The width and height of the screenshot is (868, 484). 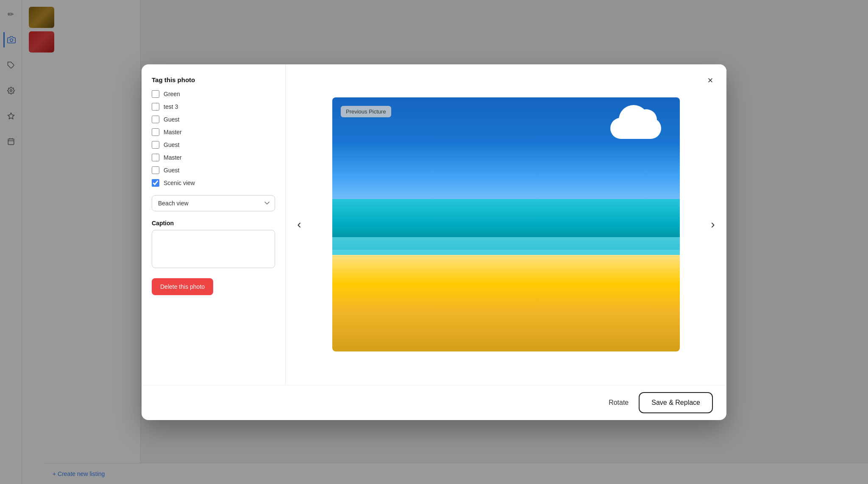 What do you see at coordinates (713, 224) in the screenshot?
I see `next-arrow-button: ›` at bounding box center [713, 224].